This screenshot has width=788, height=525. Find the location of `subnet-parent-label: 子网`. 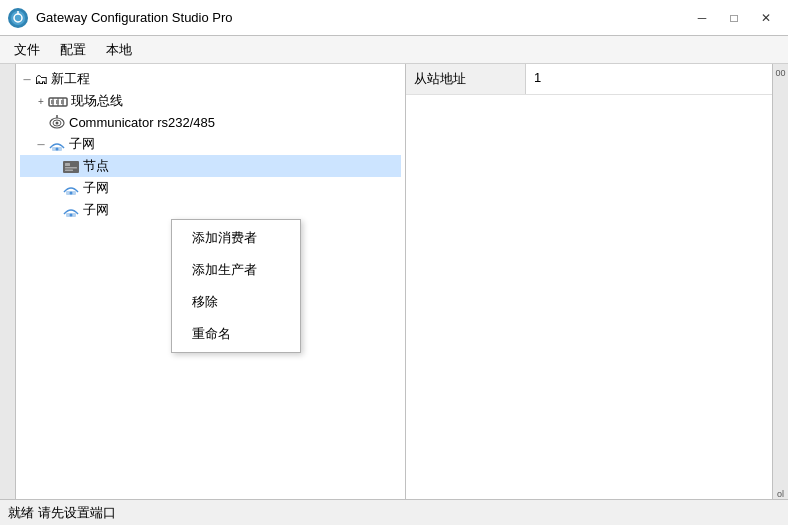

subnet-parent-label: 子网 is located at coordinates (82, 144).